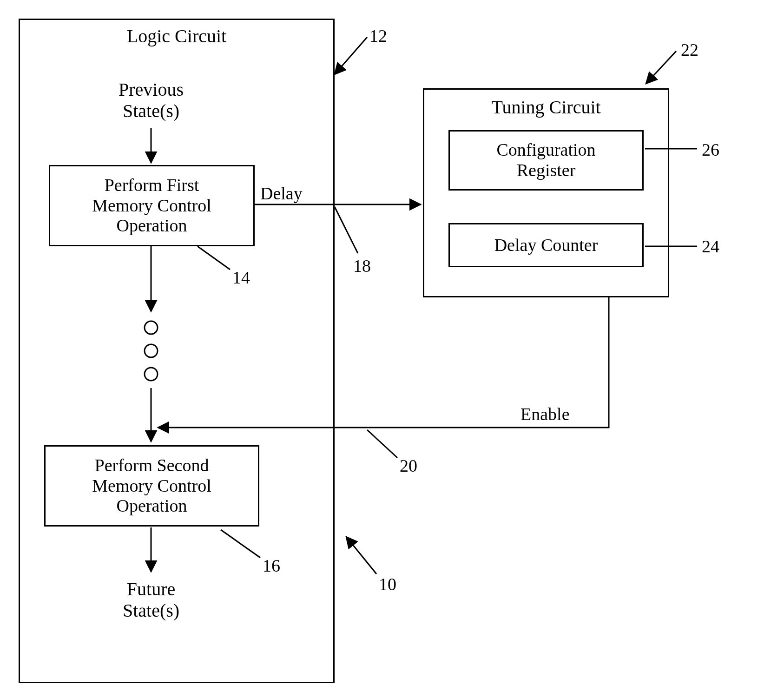  Describe the element at coordinates (546, 245) in the screenshot. I see `delay-counter-box: Delay Counter` at that location.